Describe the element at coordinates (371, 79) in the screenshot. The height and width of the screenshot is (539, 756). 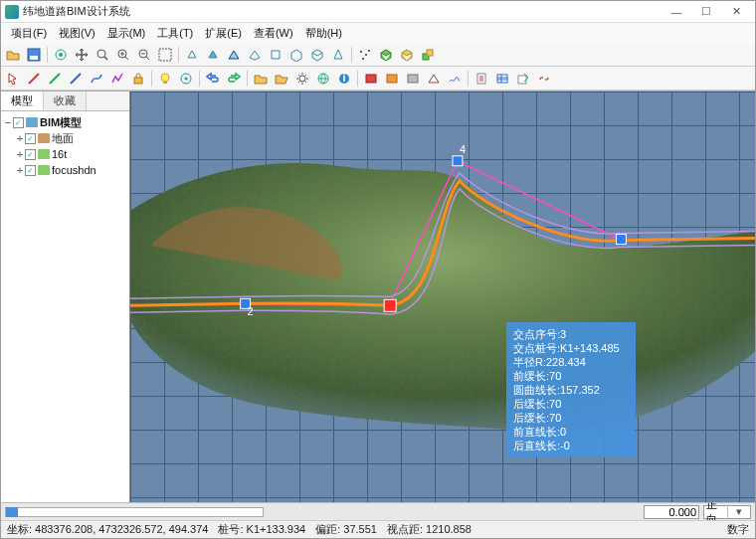
I see `layer-red-icon` at that location.